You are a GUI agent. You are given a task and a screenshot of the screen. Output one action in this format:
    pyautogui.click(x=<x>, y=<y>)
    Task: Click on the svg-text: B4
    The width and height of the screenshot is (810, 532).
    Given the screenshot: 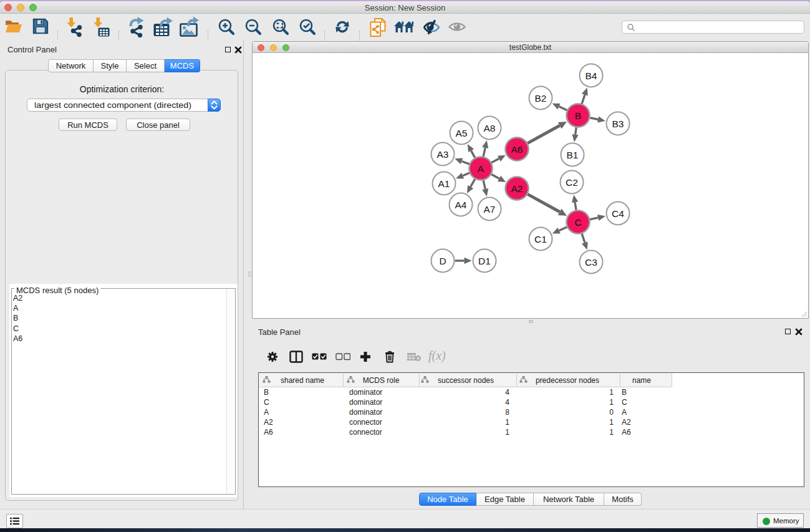 What is the action you would take?
    pyautogui.click(x=591, y=76)
    